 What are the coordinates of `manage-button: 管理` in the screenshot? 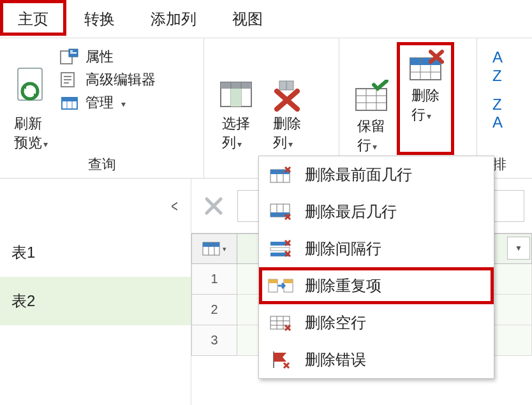 It's located at (108, 103).